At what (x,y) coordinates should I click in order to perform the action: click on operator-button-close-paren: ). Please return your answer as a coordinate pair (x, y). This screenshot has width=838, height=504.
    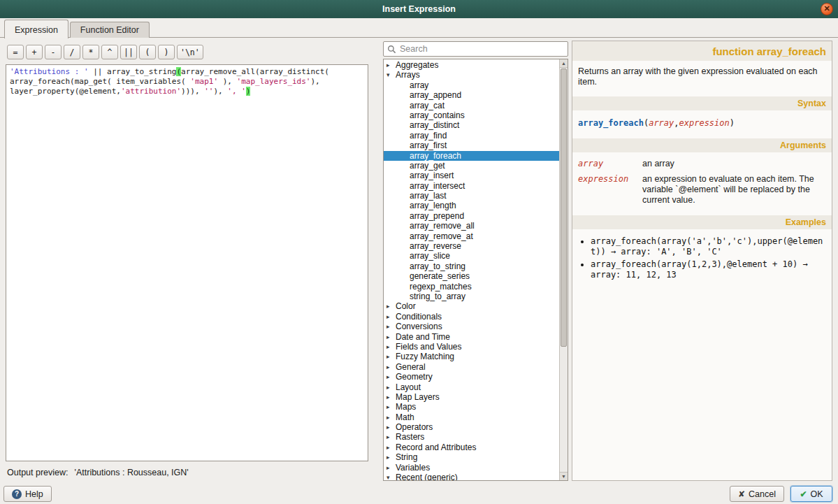
    Looking at the image, I should click on (166, 52).